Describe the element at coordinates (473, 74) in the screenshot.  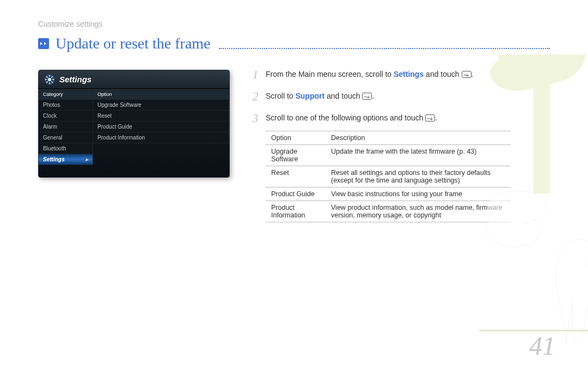
I see `step-1-text-c: .` at that location.